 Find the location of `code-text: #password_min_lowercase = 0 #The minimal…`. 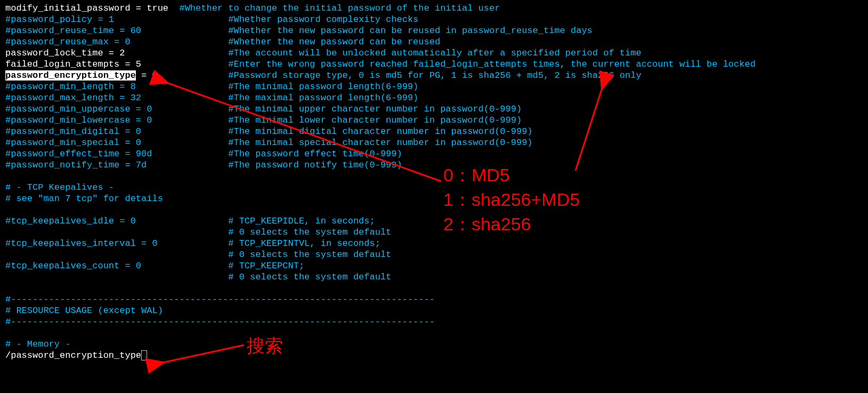

code-text: #password_min_lowercase = 0 #The minimal… is located at coordinates (263, 121).